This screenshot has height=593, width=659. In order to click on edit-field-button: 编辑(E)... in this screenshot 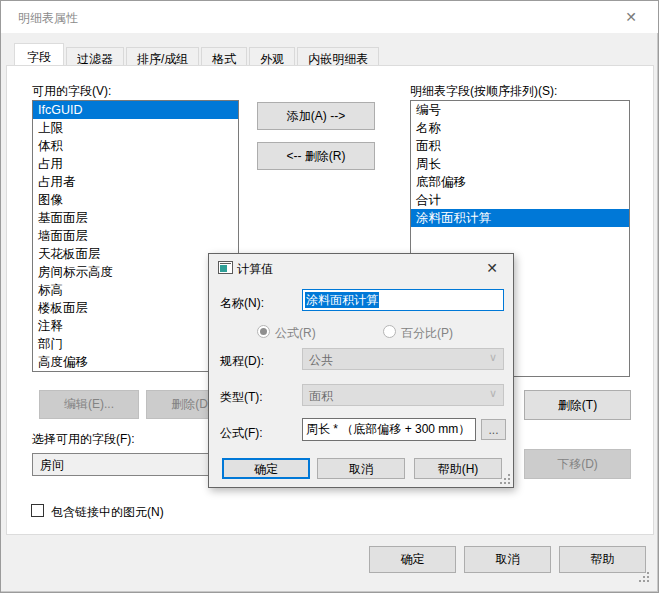, I will do `click(89, 404)`.